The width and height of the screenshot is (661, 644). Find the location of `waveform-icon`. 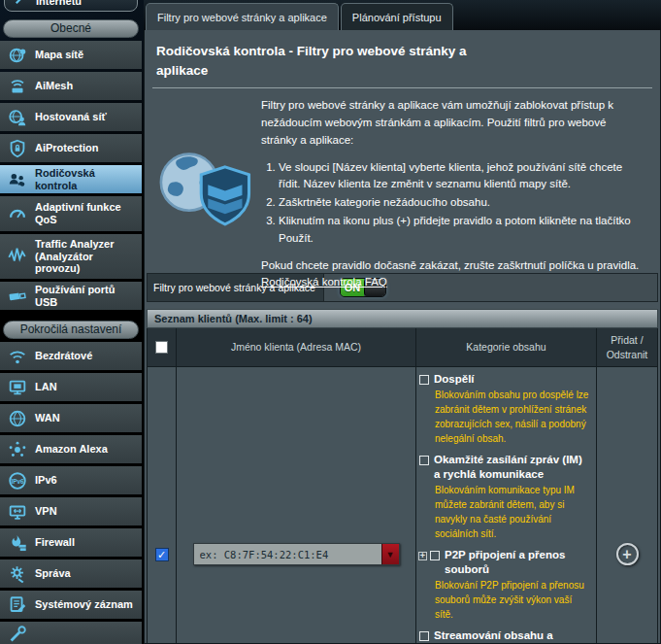

waveform-icon is located at coordinates (17, 256).